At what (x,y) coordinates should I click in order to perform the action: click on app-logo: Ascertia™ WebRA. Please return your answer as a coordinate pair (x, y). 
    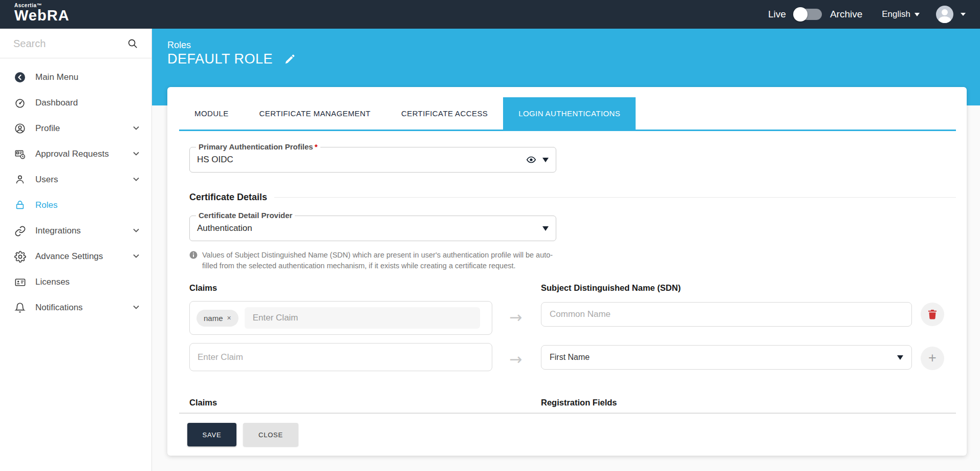
    Looking at the image, I should click on (42, 13).